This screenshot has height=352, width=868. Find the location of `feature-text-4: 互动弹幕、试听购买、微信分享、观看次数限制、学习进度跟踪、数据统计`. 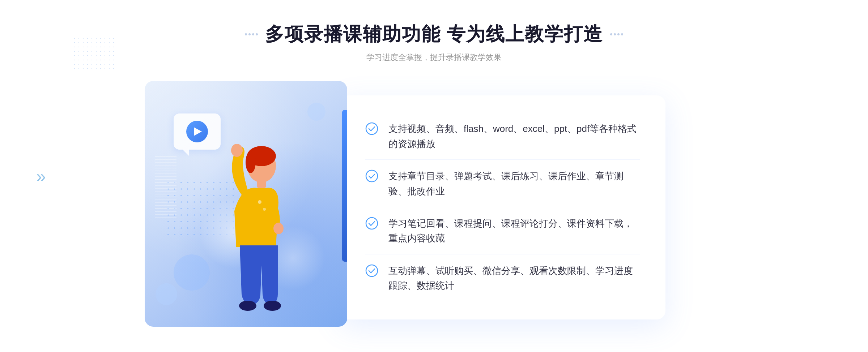

feature-text-4: 互动弹幕、试听购买、微信分享、观看次数限制、学习进度跟踪、数据统计 is located at coordinates (514, 278).